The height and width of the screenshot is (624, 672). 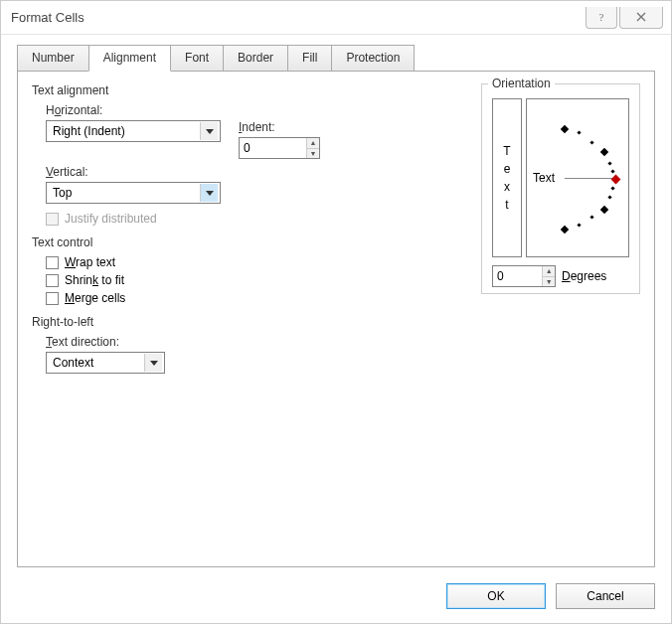 I want to click on dial-text-label: Text, so click(x=544, y=178).